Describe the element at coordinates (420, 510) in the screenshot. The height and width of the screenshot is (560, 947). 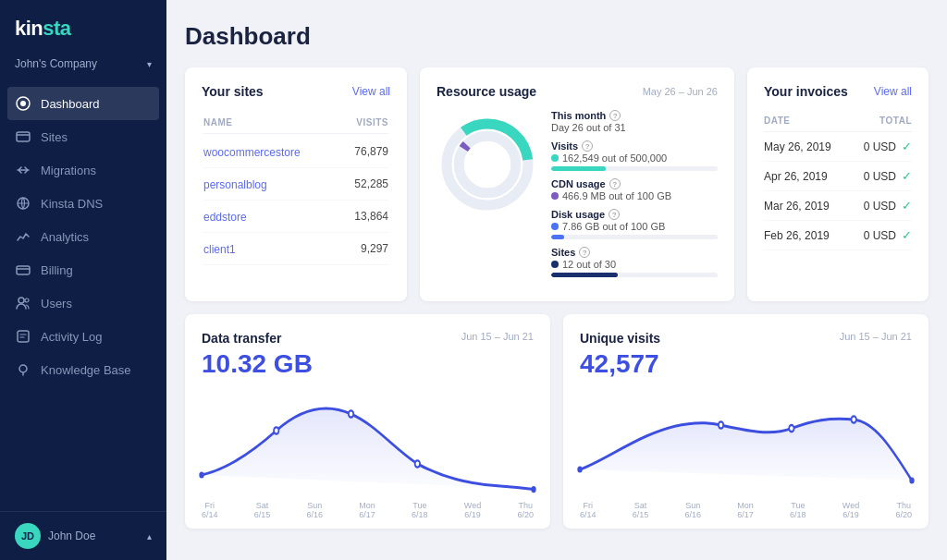
I see `x-label-4: Tue6/18` at that location.